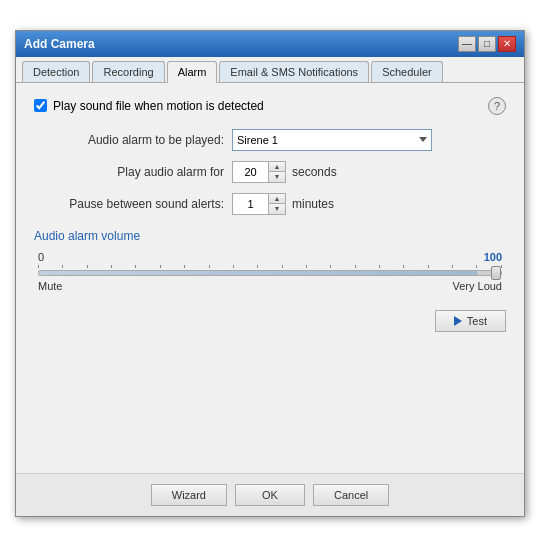 Image resolution: width=540 pixels, height=546 pixels. What do you see at coordinates (129, 204) in the screenshot?
I see `pause-label: Pause between sound alerts:` at bounding box center [129, 204].